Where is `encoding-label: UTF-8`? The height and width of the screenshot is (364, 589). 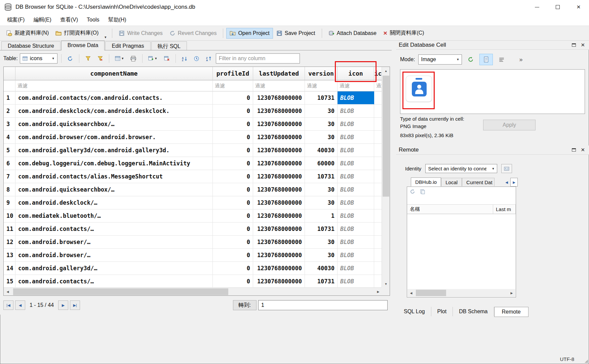
encoding-label: UTF-8 is located at coordinates (567, 359).